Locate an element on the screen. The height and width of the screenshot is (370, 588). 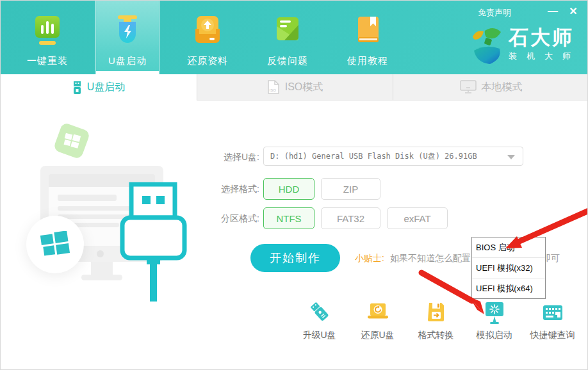
chart-icon is located at coordinates (47, 31).